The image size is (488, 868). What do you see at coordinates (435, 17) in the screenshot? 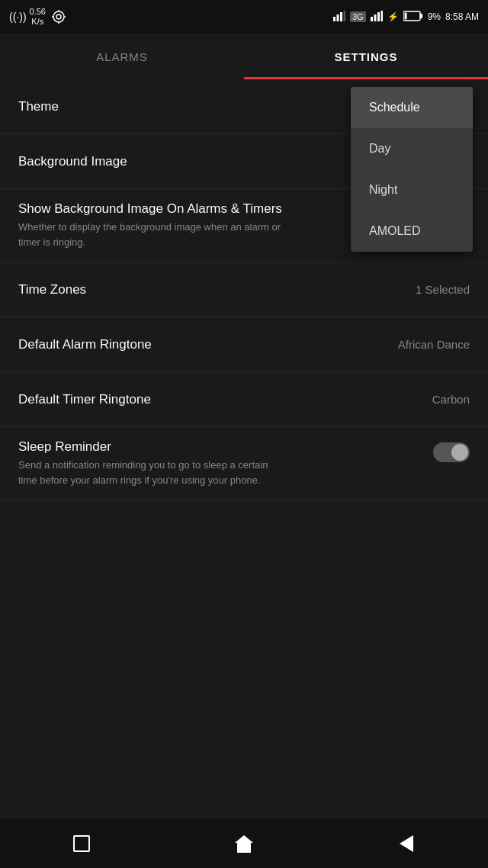
I see `battery-percent: 9%` at bounding box center [435, 17].